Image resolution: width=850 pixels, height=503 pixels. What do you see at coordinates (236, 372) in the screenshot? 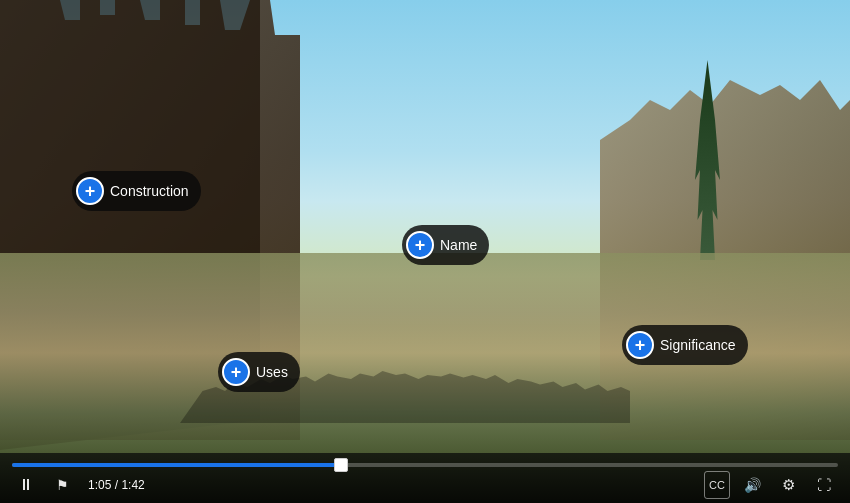
I see `hotspot-uses-icon: +` at bounding box center [236, 372].